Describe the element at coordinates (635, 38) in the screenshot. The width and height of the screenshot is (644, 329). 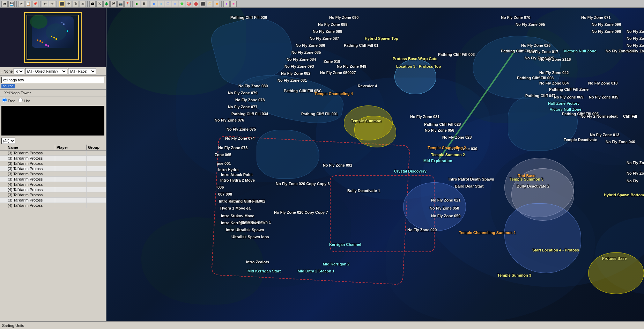
I see `map-label: No Fly Zone 099` at that location.